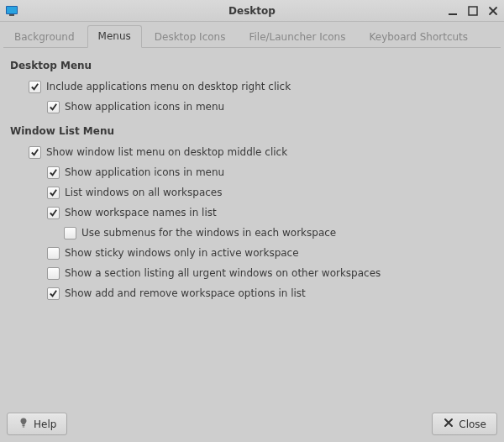 The image size is (504, 442). I want to click on row-sticky-active-only: Show sticky windows only in active works…, so click(252, 253).